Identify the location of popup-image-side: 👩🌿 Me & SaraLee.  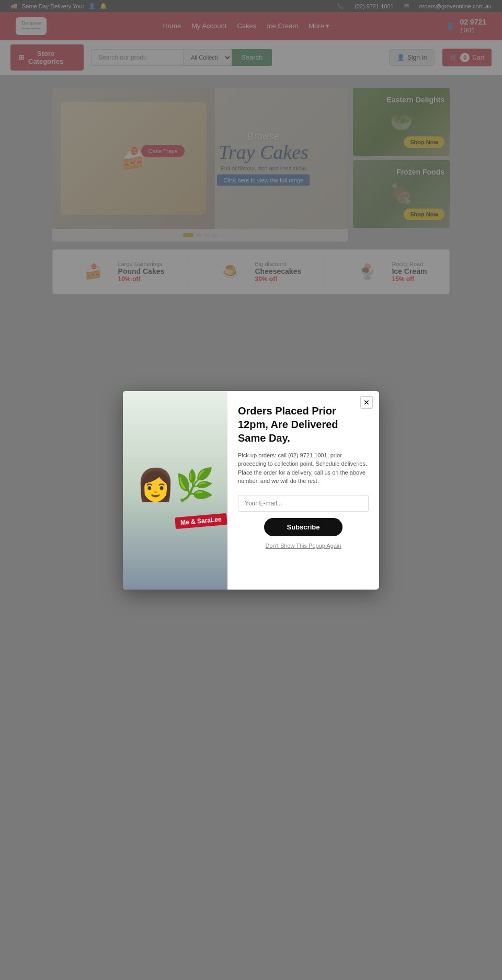
(175, 490).